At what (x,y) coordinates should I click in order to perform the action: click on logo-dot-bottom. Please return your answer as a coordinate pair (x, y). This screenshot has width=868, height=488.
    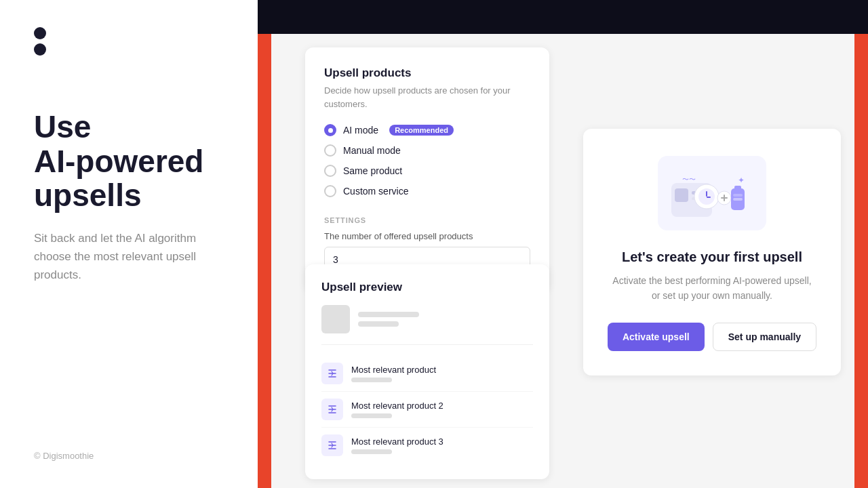
    Looking at the image, I should click on (40, 49).